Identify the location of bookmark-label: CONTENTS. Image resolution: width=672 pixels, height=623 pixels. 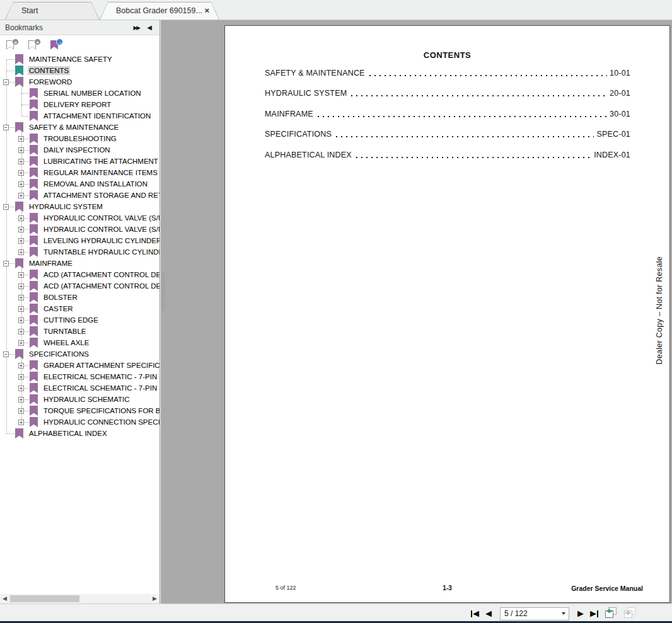
(49, 71).